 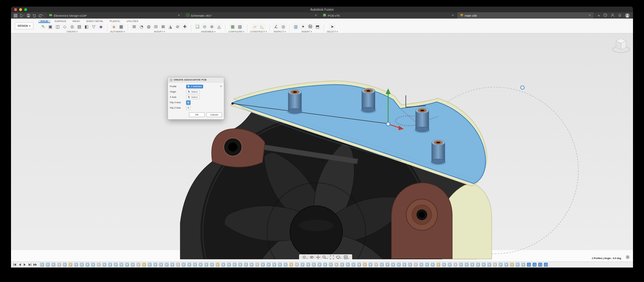 What do you see at coordinates (193, 92) in the screenshot?
I see `origin-select-button: Select` at bounding box center [193, 92].